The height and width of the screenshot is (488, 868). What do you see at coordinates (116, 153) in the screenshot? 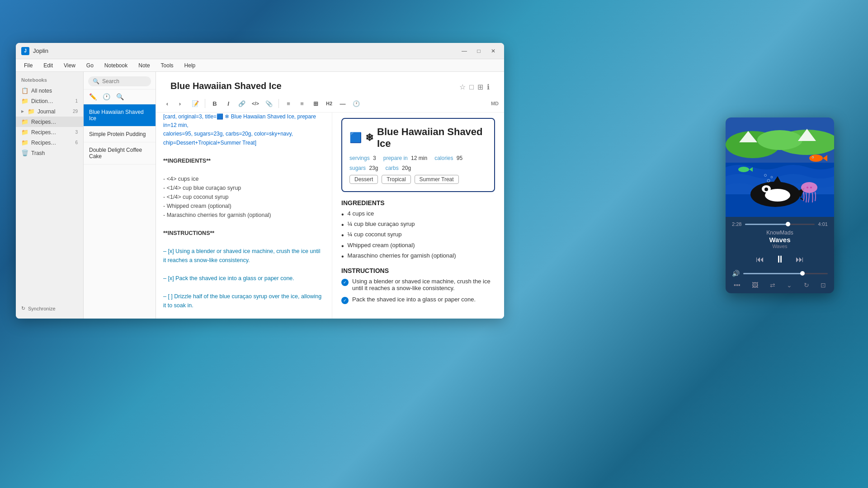
I see `note-title-coffee-cake: Double Delight Coffee Cake` at bounding box center [116, 153].